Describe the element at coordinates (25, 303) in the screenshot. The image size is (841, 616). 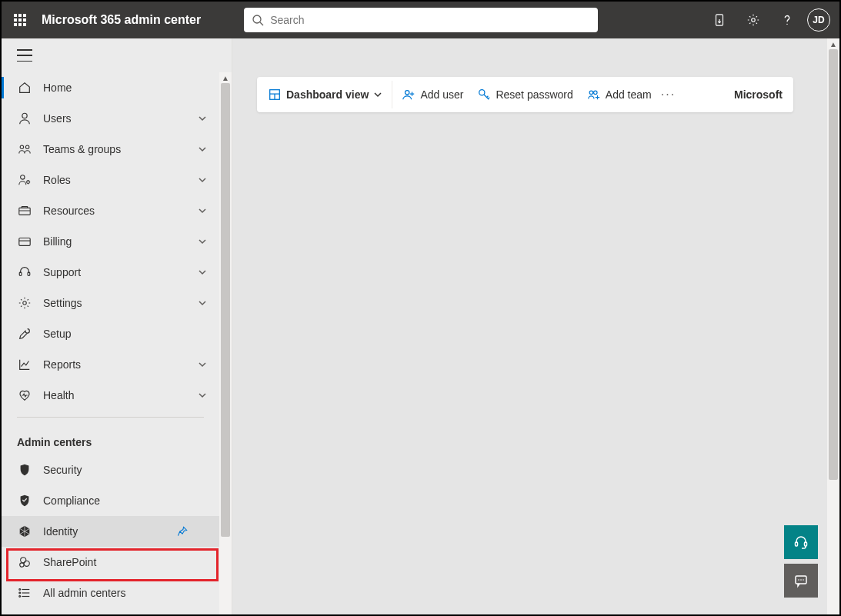
I see `settings-icon` at that location.